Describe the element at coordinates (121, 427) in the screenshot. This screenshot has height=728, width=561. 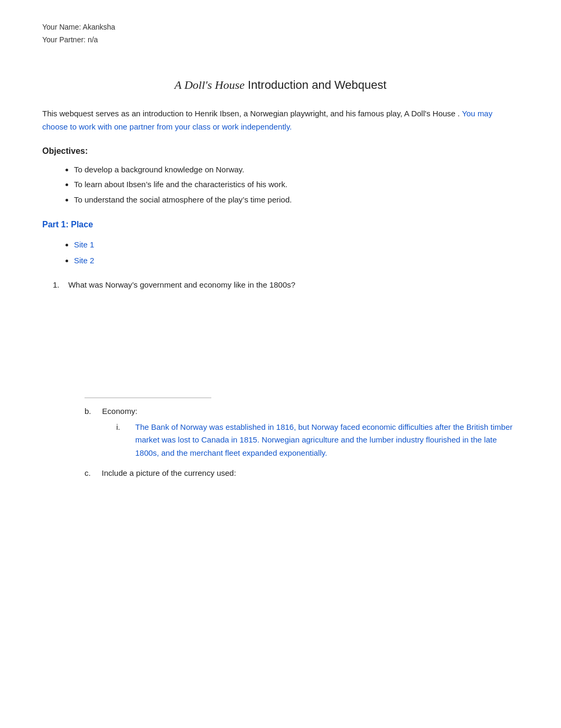
I see `roman-numeral: i.` at that location.